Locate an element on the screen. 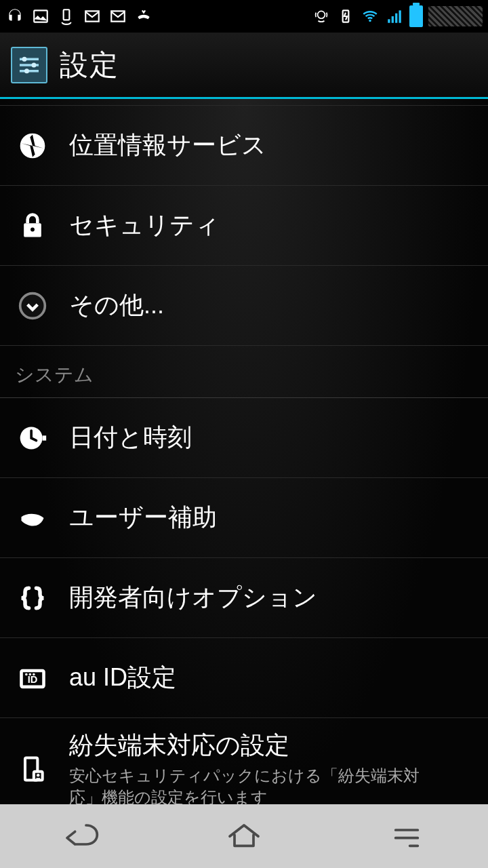 The image size is (488, 868). item-label: ユーザー補助 is located at coordinates (143, 518).